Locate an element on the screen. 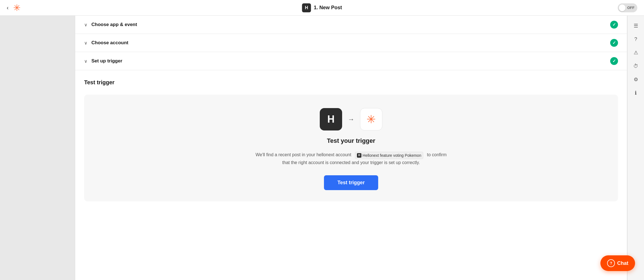 Image resolution: width=644 pixels, height=280 pixels. accordion-header-setup-trigger: ∨ Set up trigger is located at coordinates (351, 61).